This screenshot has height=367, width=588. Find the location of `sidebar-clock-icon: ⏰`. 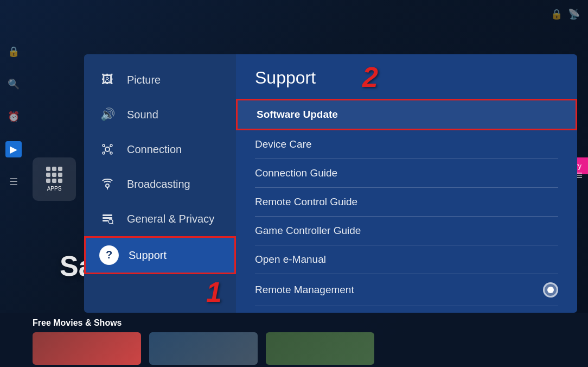

sidebar-clock-icon: ⏰ is located at coordinates (14, 117).